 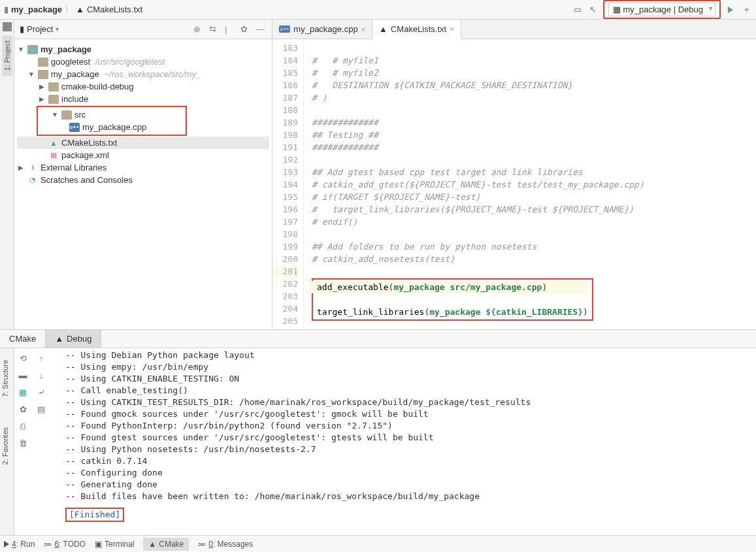 I want to click on project-panel-title: ▮ Project ▾, so click(x=39, y=29).